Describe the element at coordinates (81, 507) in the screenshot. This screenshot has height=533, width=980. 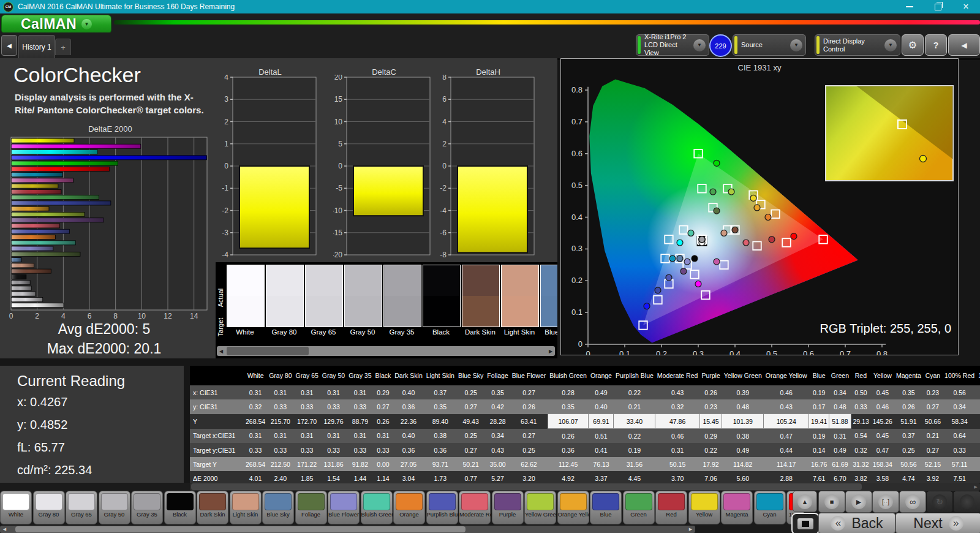
I see `patch-button-gray-65: Gray 65` at that location.